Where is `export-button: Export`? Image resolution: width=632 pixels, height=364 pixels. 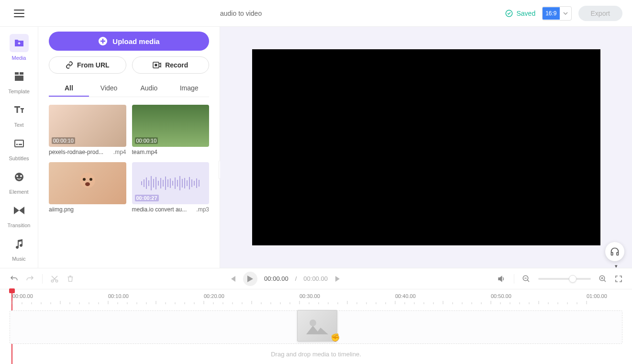 export-button: Export is located at coordinates (600, 13).